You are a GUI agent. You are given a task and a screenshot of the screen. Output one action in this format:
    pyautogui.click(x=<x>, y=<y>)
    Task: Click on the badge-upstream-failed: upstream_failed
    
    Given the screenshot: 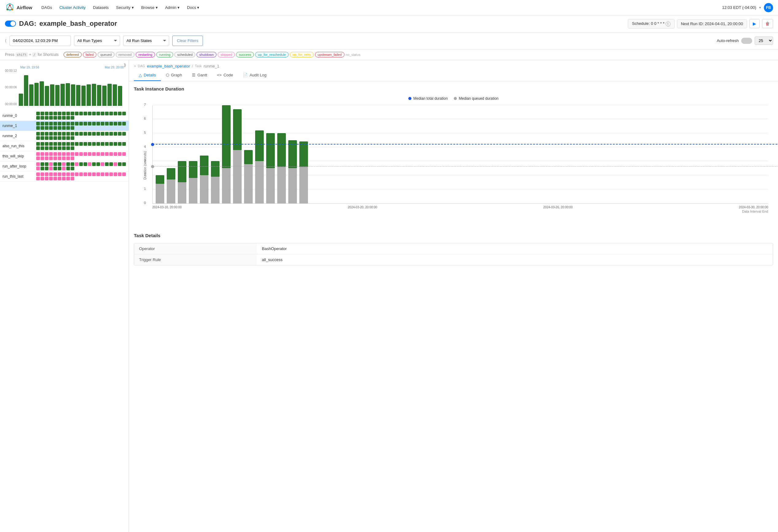 What is the action you would take?
    pyautogui.click(x=330, y=55)
    